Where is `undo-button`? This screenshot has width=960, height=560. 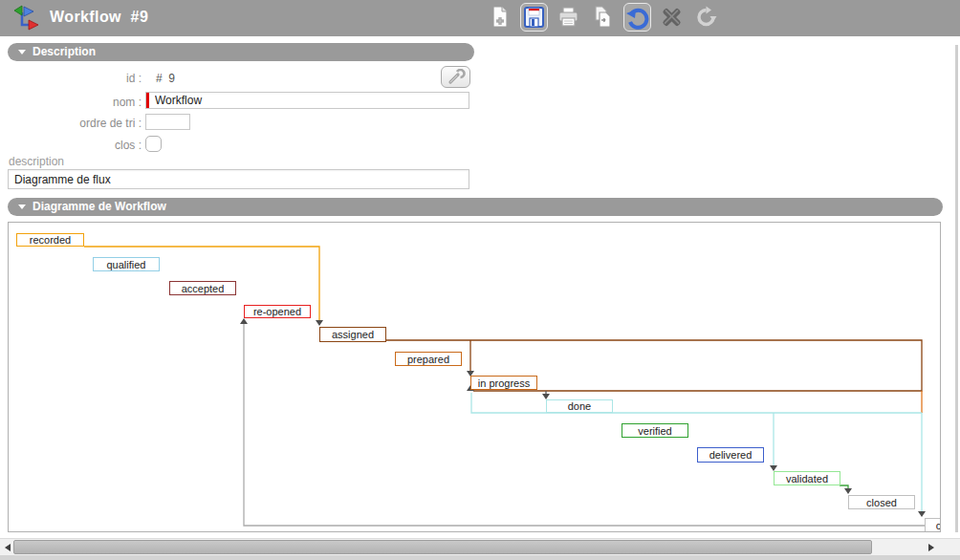
undo-button is located at coordinates (637, 17).